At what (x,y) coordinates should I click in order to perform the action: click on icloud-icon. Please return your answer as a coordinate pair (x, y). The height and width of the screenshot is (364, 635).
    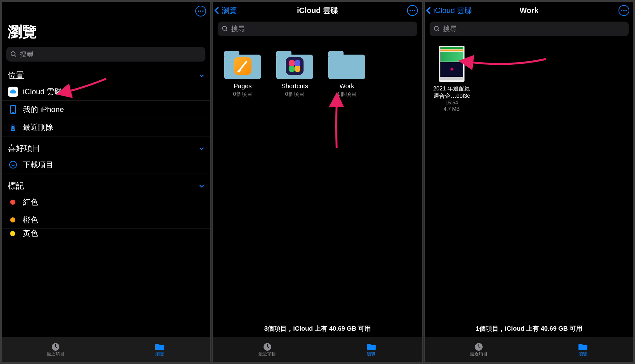
    Looking at the image, I should click on (13, 92).